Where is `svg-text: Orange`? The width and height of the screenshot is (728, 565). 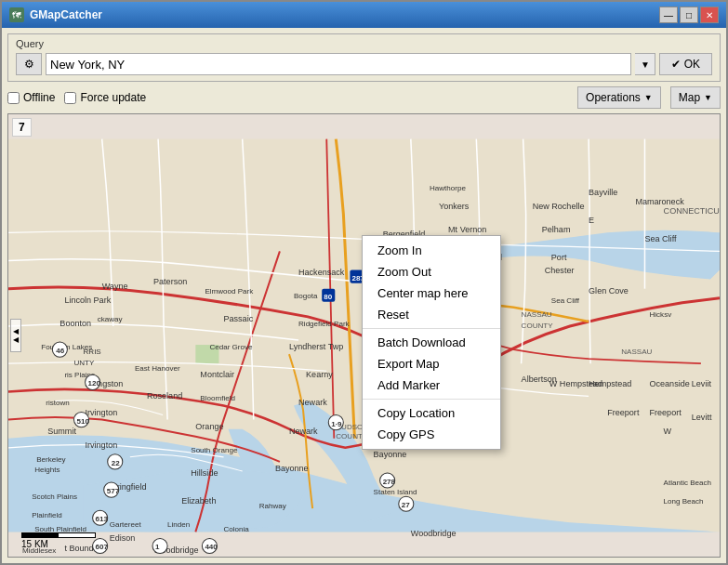
svg-text: Orange is located at coordinates (209, 427).